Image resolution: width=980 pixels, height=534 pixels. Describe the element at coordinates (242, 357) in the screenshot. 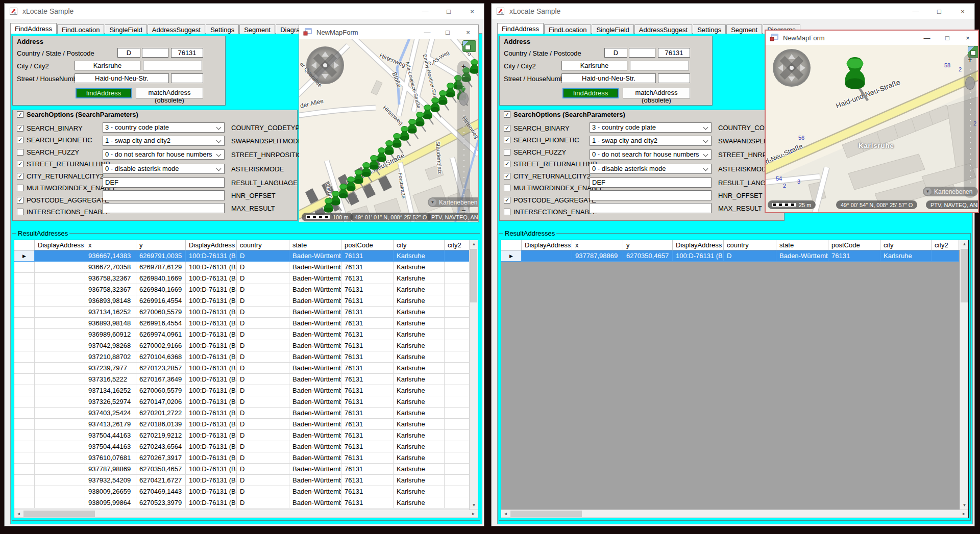

I see `table-row: 937210,887026270104,6368100:D-76131 (Ba.…` at that location.